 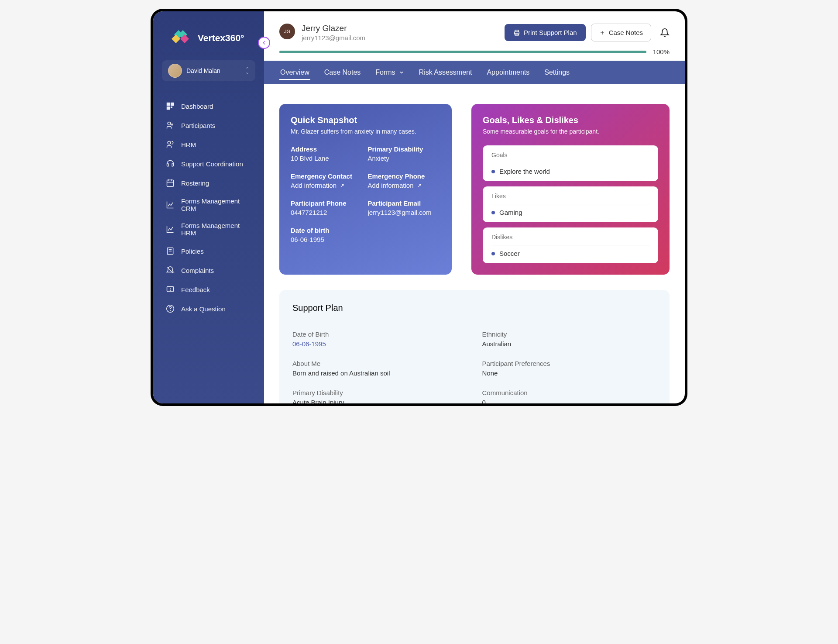 I want to click on snapshot-title: Quick Snapshot, so click(x=366, y=121).